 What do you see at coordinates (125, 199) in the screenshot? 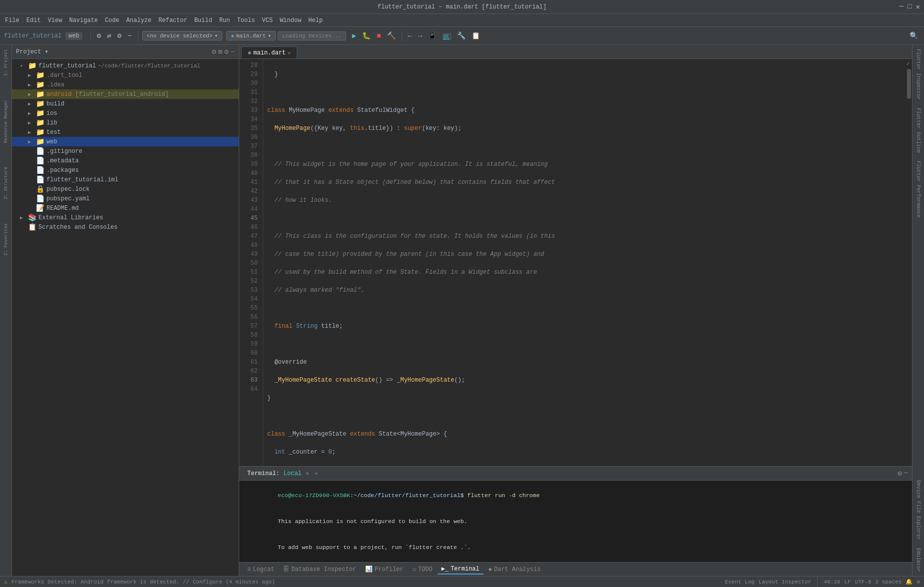
I see `tree-item-pubspec-yaml: 📄 pubspec.yaml` at bounding box center [125, 199].